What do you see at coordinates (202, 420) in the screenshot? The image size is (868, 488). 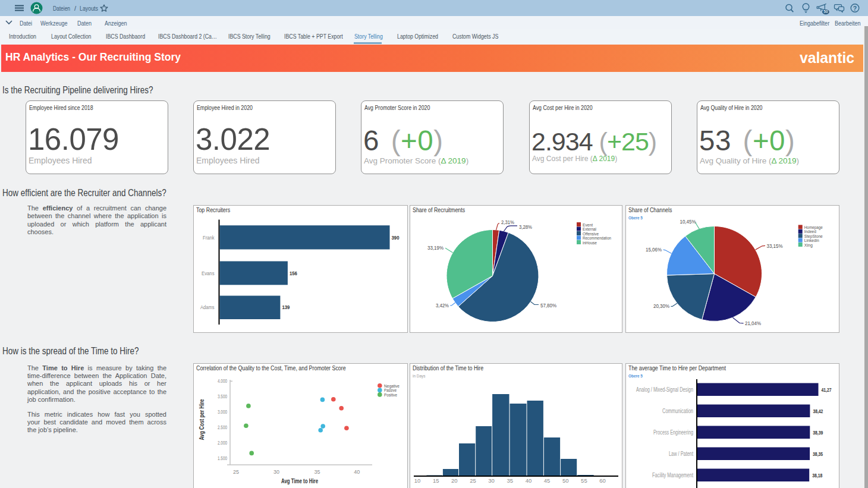 I see `svg-text: Avg Cost per Hire` at bounding box center [202, 420].